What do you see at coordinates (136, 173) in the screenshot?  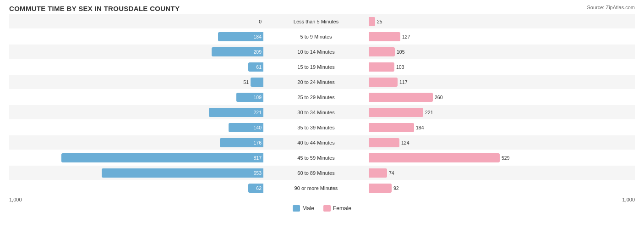 I see `left-section: 653` at bounding box center [136, 173].